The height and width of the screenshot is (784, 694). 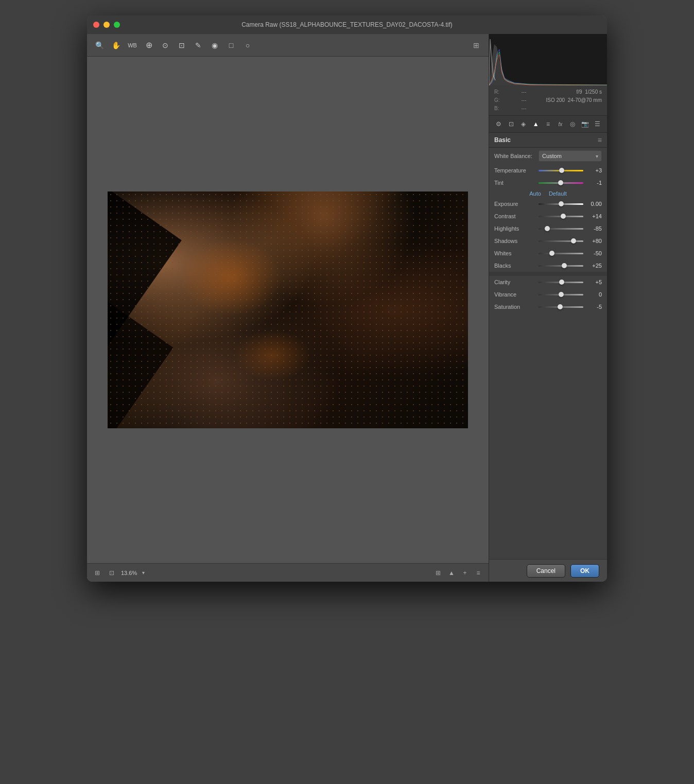 What do you see at coordinates (107, 25) in the screenshot?
I see `traffic-lights` at bounding box center [107, 25].